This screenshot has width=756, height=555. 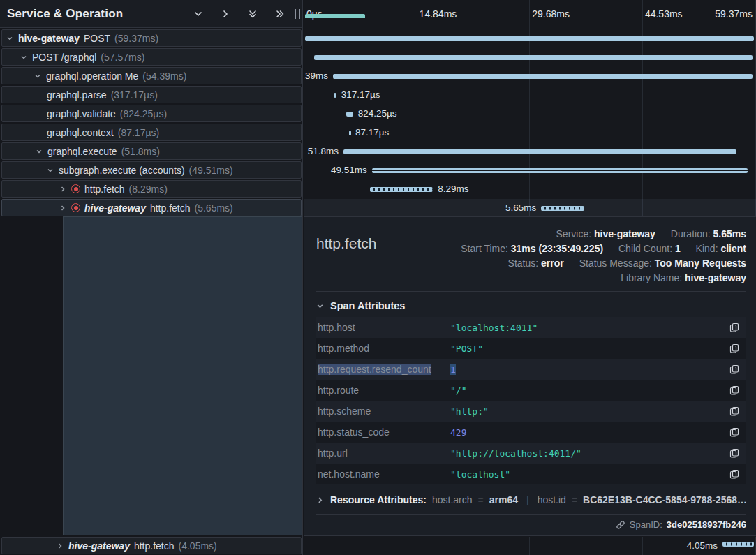 I want to click on attribute-value: "localhost", so click(x=480, y=475).